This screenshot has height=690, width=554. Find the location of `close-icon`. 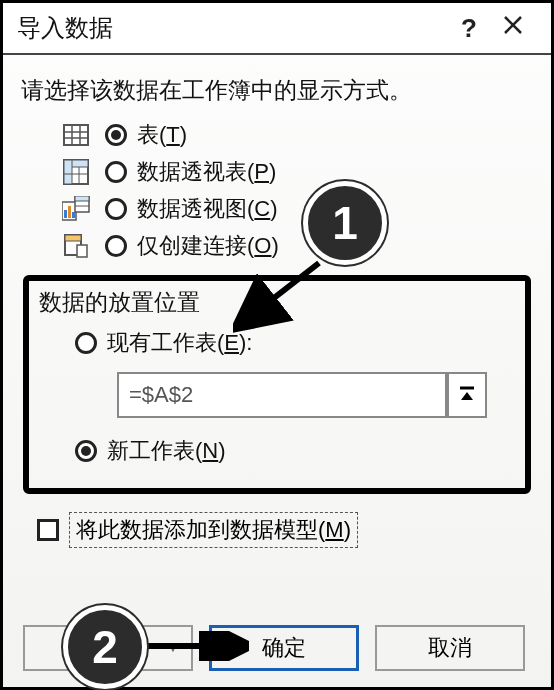

close-icon is located at coordinates (513, 25).